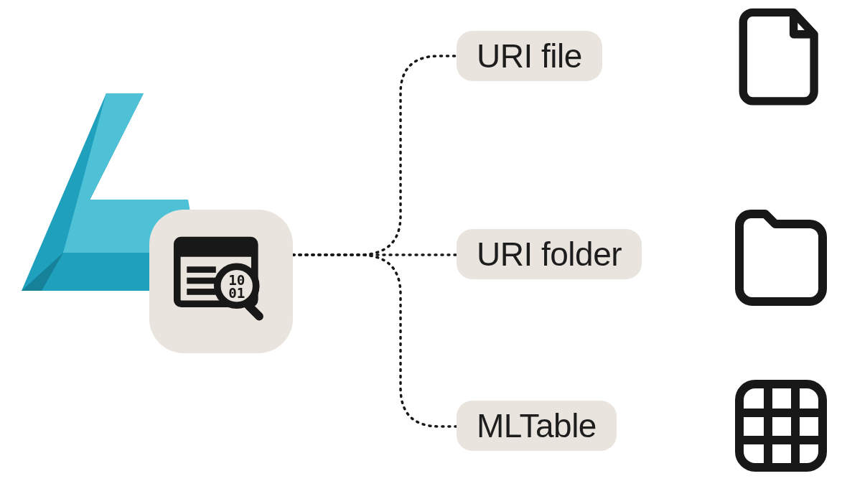 The image size is (842, 504). Describe the element at coordinates (781, 426) in the screenshot. I see `table-icon` at that location.